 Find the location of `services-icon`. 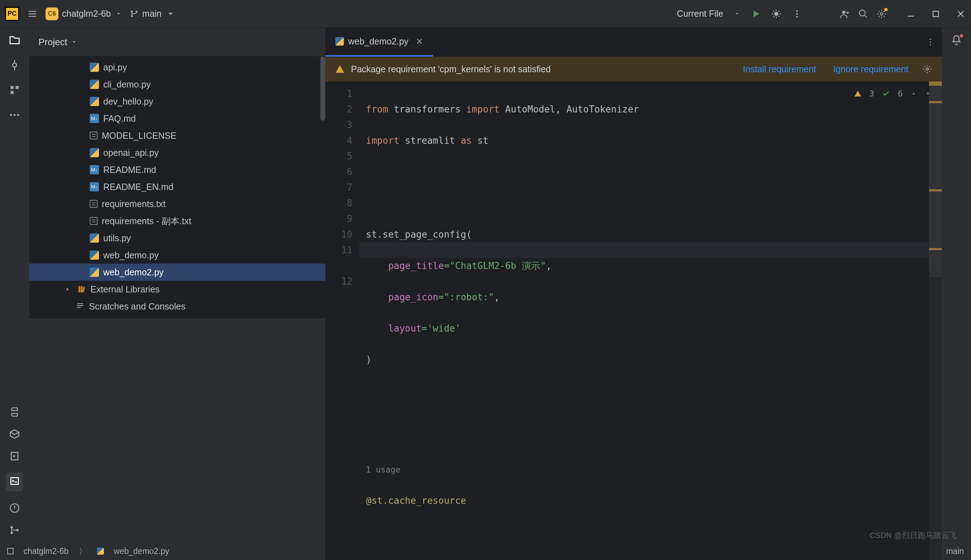

services-icon is located at coordinates (15, 456).